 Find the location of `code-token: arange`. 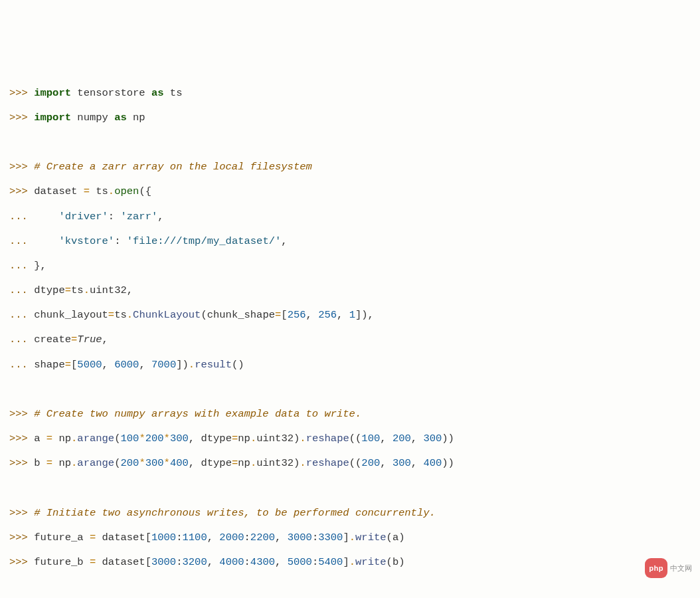

code-token: arange is located at coordinates (96, 439).